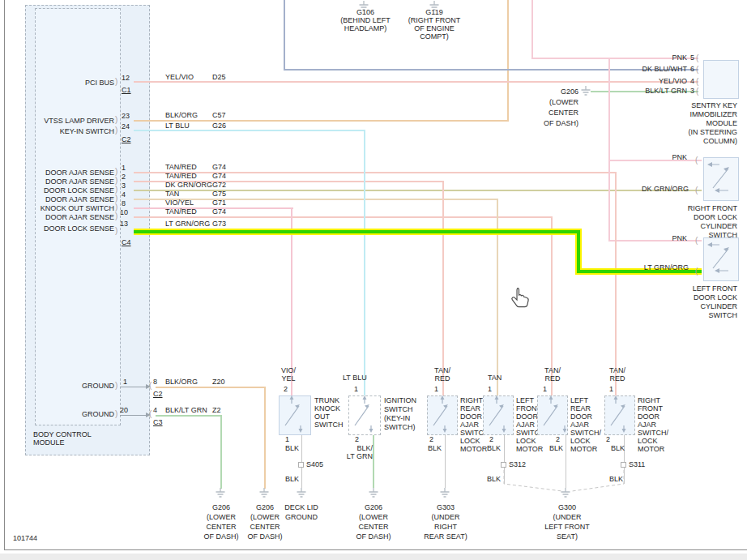 The width and height of the screenshot is (747, 560). Describe the element at coordinates (653, 425) in the screenshot. I see `name-line: AJAR` at that location.